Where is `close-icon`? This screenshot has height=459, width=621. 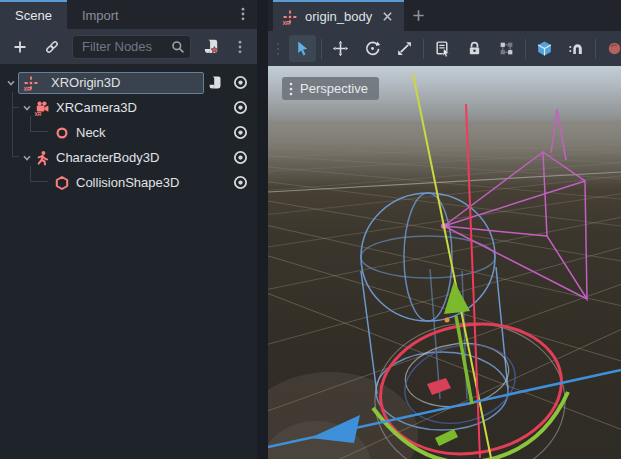
close-icon is located at coordinates (388, 16).